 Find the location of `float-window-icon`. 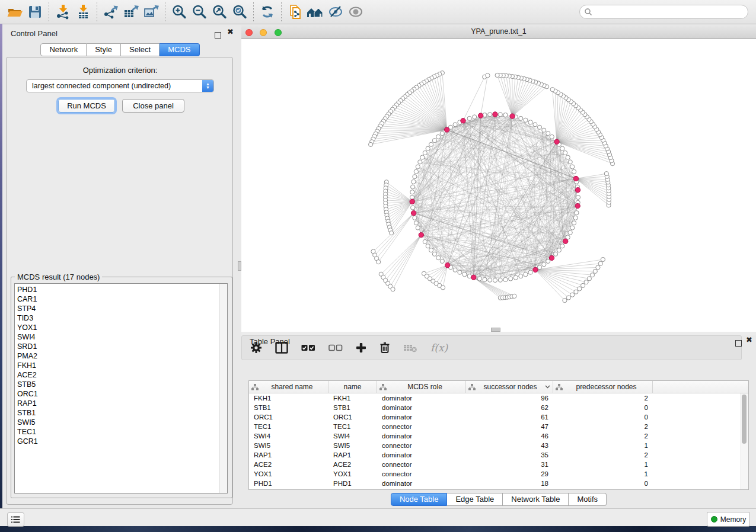

float-window-icon is located at coordinates (218, 36).